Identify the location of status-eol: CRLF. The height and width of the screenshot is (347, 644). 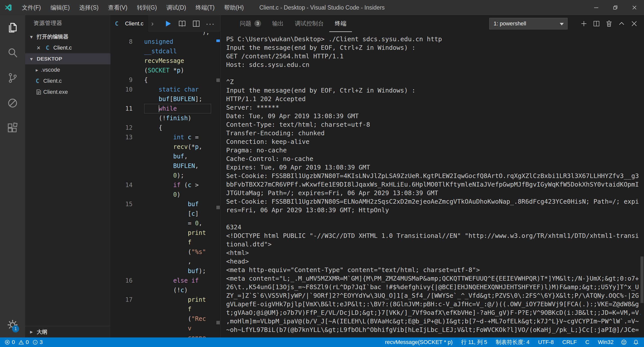
(570, 342).